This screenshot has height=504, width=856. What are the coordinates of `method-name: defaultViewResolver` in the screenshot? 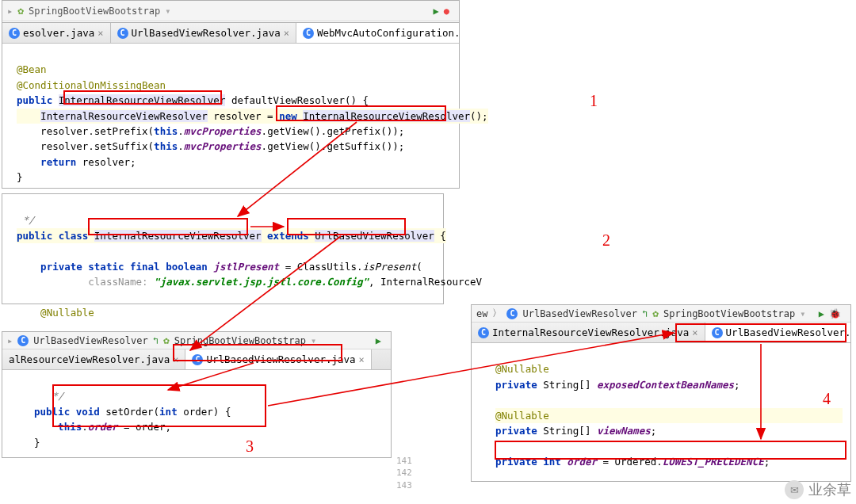 It's located at (289, 100).